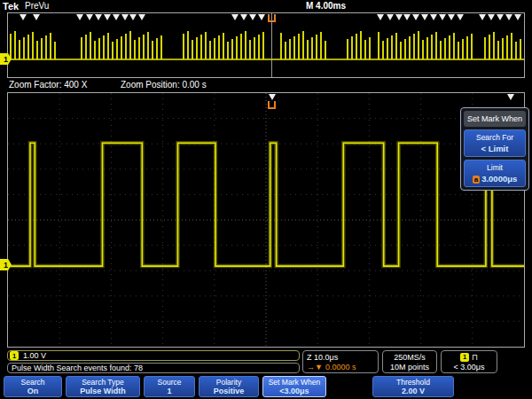 Image resolution: width=532 pixels, height=399 pixels. What do you see at coordinates (495, 168) in the screenshot?
I see `limit-label: Limit` at bounding box center [495, 168].